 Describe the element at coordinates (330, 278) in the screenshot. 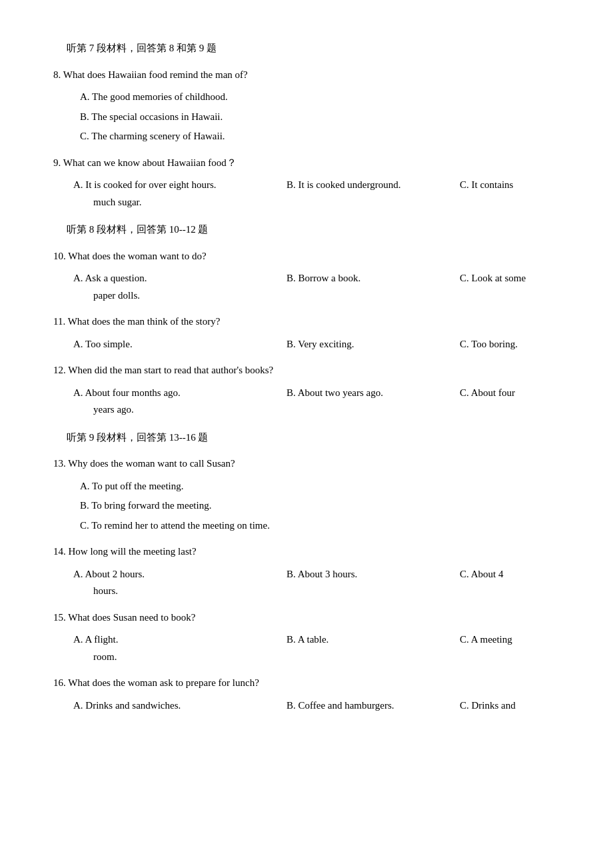

I see `q10-option-b-text: Borrow a book.` at that location.